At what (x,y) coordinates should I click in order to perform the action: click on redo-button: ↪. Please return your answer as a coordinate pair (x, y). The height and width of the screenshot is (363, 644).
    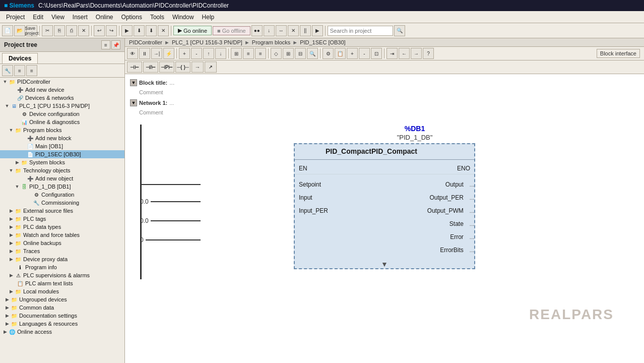
    Looking at the image, I should click on (111, 31).